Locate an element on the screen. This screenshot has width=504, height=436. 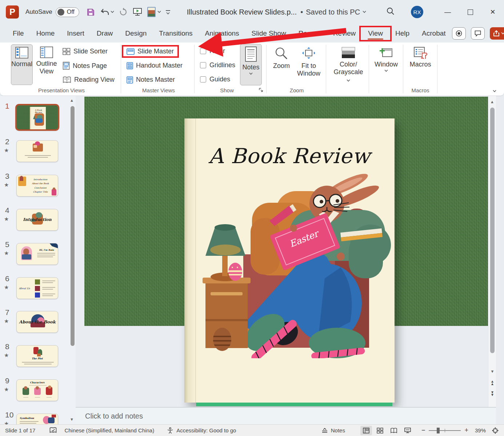
document-title-area: Illustrated Book Review Slides.p... • Sa… is located at coordinates (276, 12).